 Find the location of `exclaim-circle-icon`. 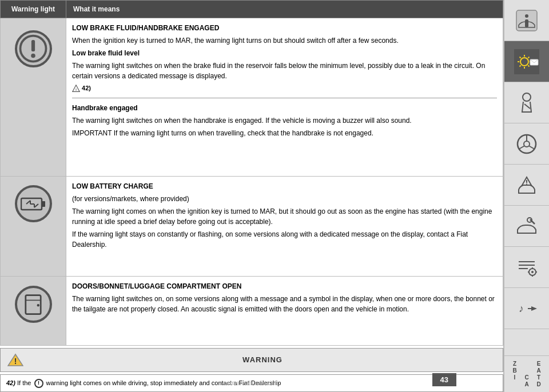

exclaim-circle-icon is located at coordinates (33, 49).